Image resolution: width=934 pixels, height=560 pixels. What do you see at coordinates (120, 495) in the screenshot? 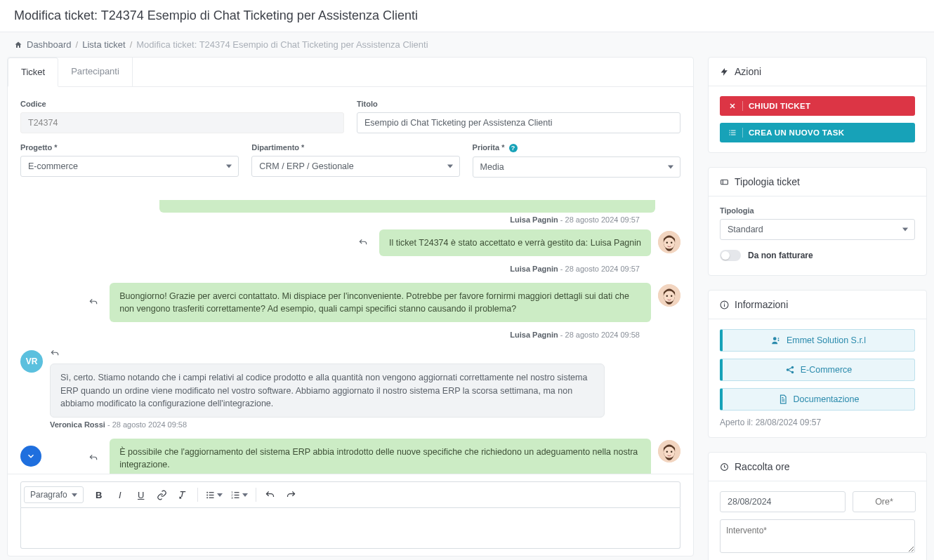
I see `italic-button: I` at bounding box center [120, 495].